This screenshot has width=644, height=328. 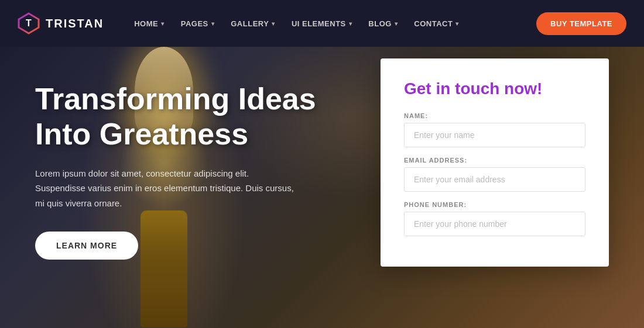 I want to click on email-label: EMAIL ADDRESS:, so click(x=495, y=160).